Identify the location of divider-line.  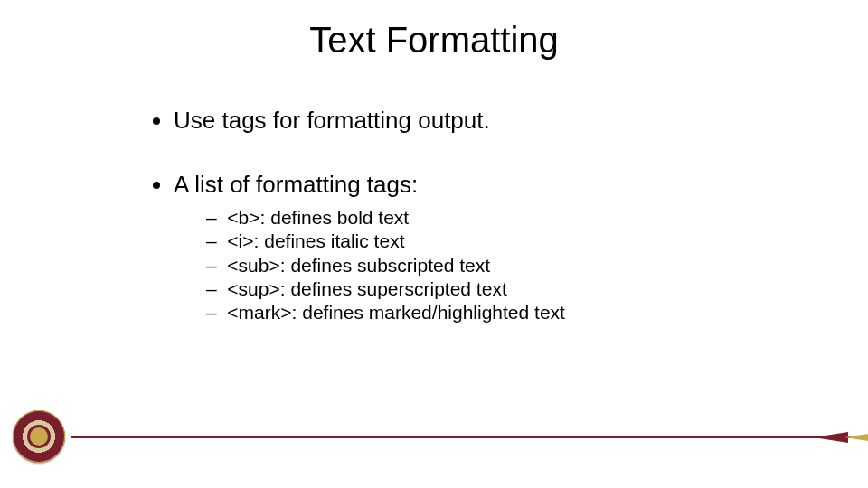
(469, 437).